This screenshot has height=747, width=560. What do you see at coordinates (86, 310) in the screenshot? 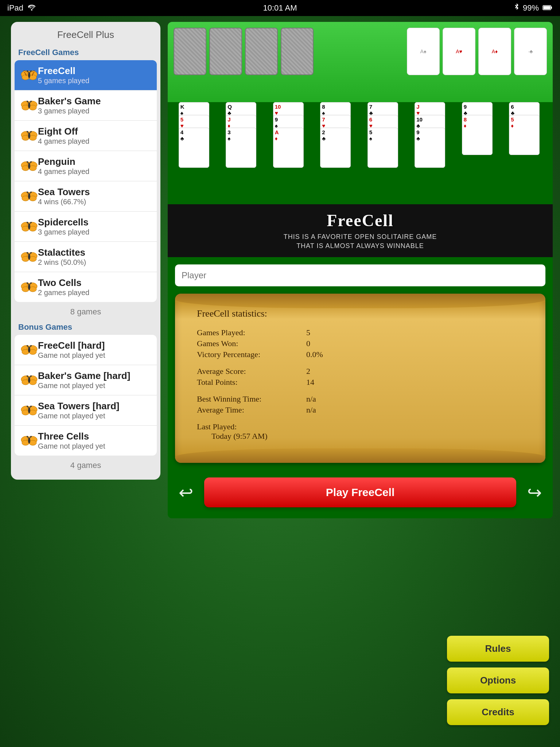
I see `freecell-count: 8 games` at bounding box center [86, 310].